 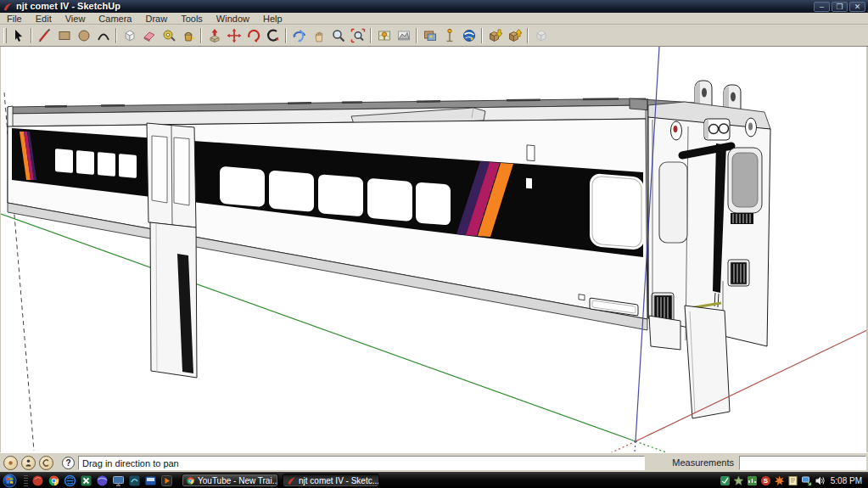 What do you see at coordinates (469, 36) in the screenshot?
I see `google-earth-icon` at bounding box center [469, 36].